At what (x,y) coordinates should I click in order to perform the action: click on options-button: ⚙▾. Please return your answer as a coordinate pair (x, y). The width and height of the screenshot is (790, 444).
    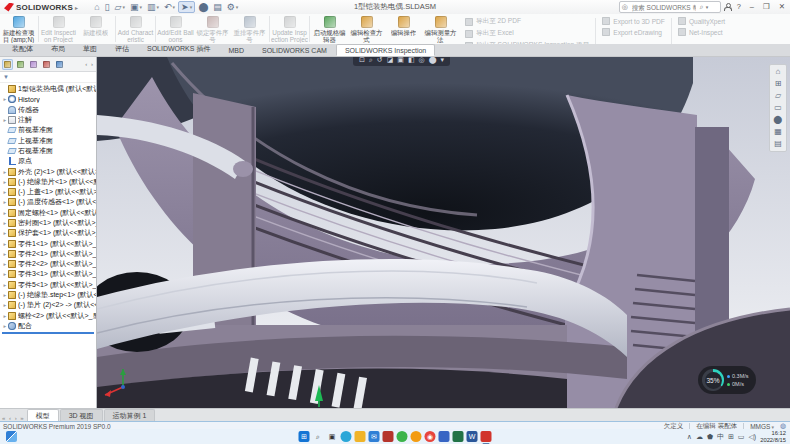
    Looking at the image, I should click on (233, 7).